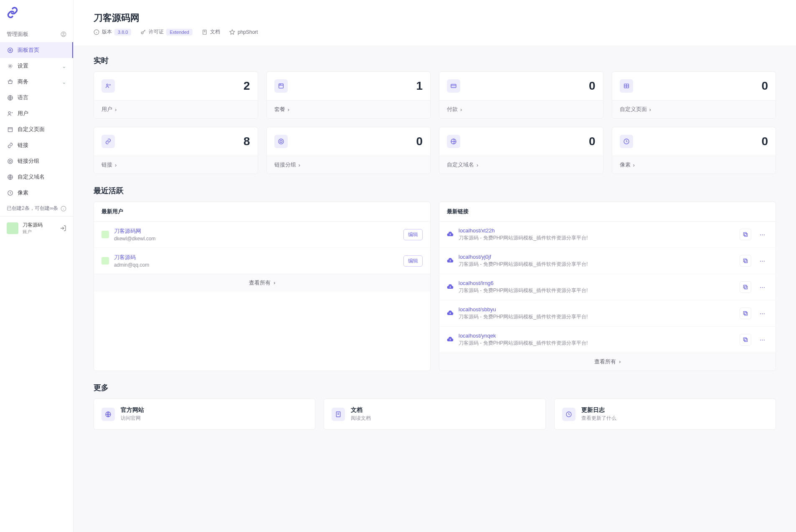  What do you see at coordinates (37, 13) in the screenshot?
I see `logo` at bounding box center [37, 13].